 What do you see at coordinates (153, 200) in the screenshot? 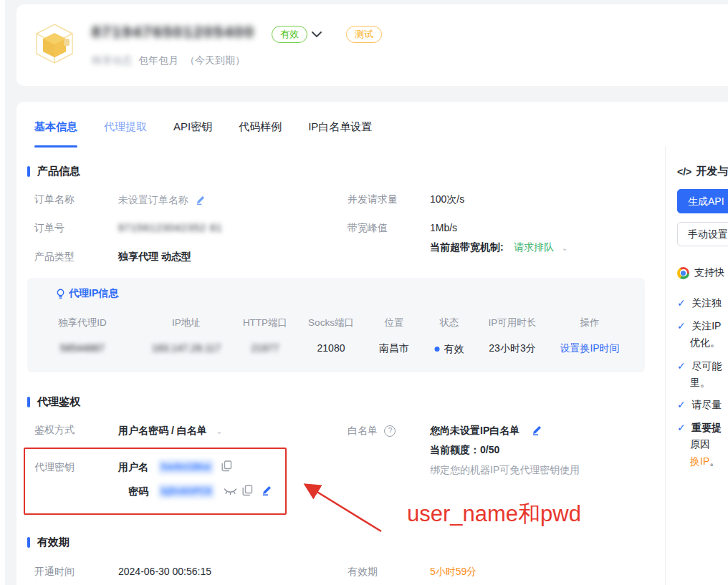
I see `order-name-placeholder: 未设置订单名称` at bounding box center [153, 200].